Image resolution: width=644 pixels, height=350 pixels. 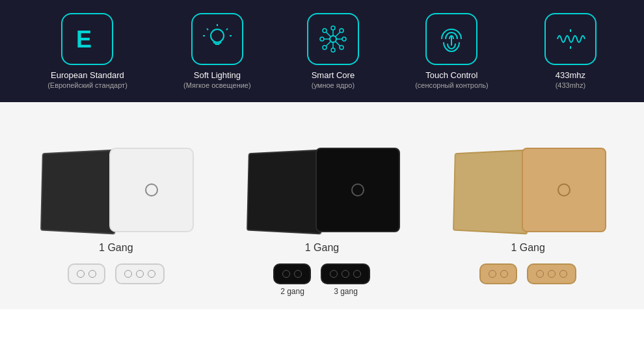 I want to click on feature-smart-core: Smart Core (умное ядро), so click(x=333, y=51).